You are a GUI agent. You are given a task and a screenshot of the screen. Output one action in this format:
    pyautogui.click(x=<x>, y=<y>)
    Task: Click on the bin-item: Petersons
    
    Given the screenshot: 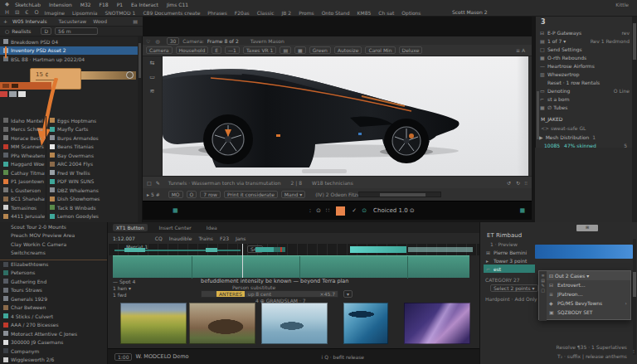 What is the action you would take?
    pyautogui.click(x=53, y=274)
    